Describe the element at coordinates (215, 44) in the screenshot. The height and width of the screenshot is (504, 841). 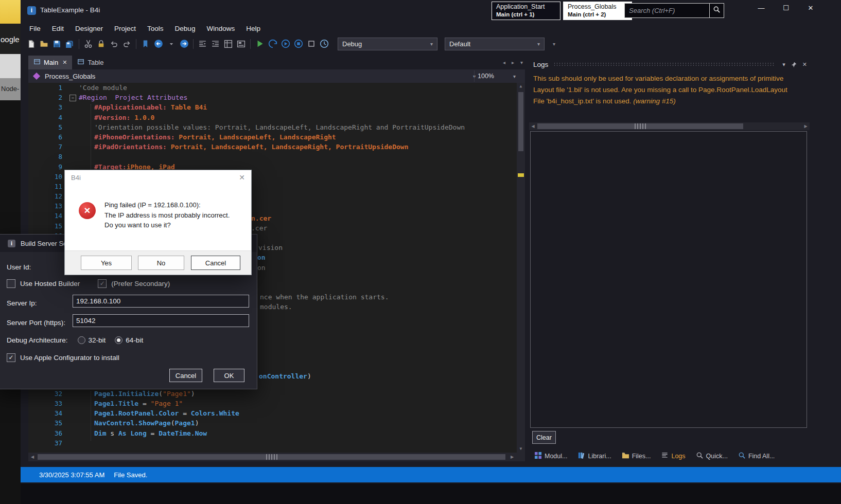
I see `uncomment-block-icon` at that location.